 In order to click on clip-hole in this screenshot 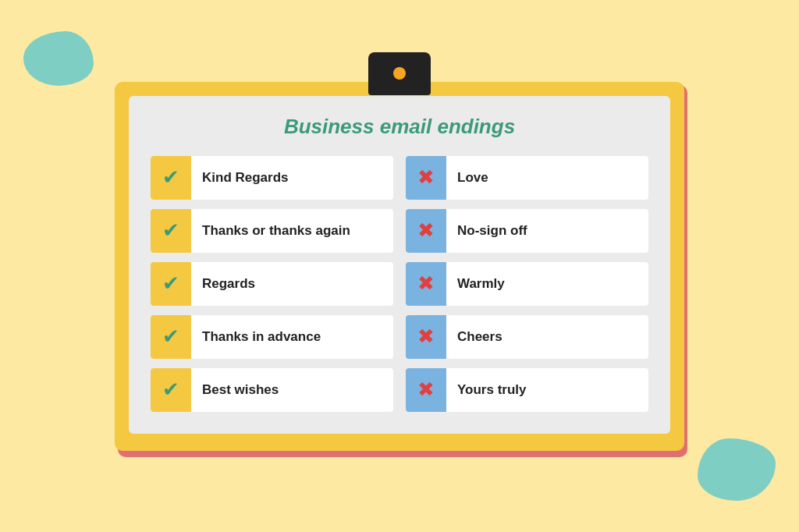, I will do `click(400, 73)`.